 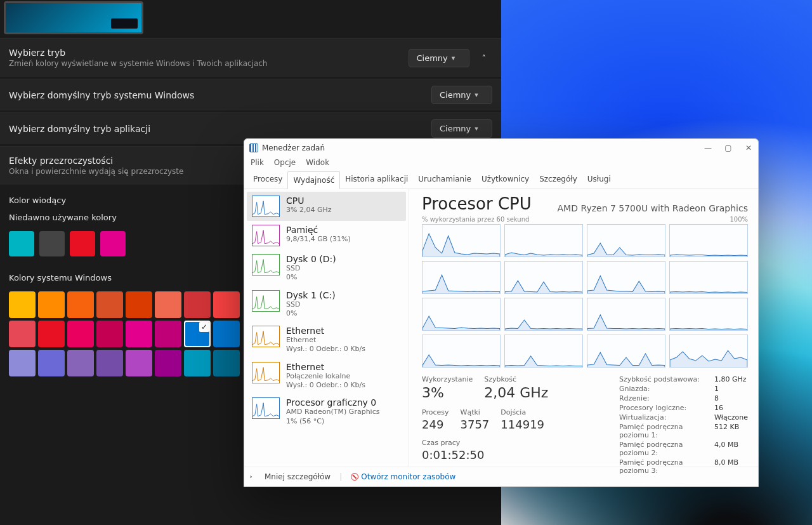 What do you see at coordinates (738, 220) in the screenshot?
I see `axis-label-right: 100%` at bounding box center [738, 220].